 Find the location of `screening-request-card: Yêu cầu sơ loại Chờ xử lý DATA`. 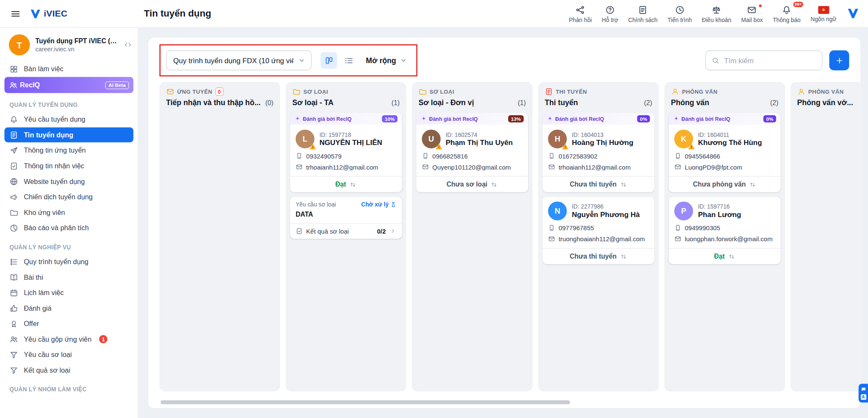

screening-request-card: Yêu cầu sơ loại Chờ xử lý DATA is located at coordinates (346, 218).